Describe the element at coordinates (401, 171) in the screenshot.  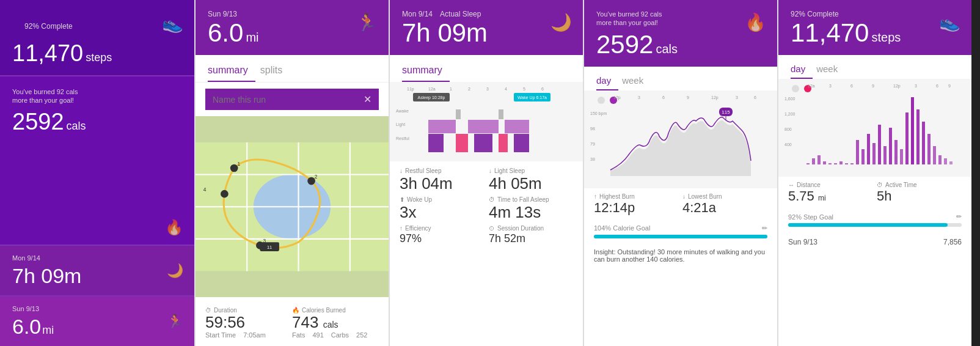
I see `restful-icon: ↓` at that location.